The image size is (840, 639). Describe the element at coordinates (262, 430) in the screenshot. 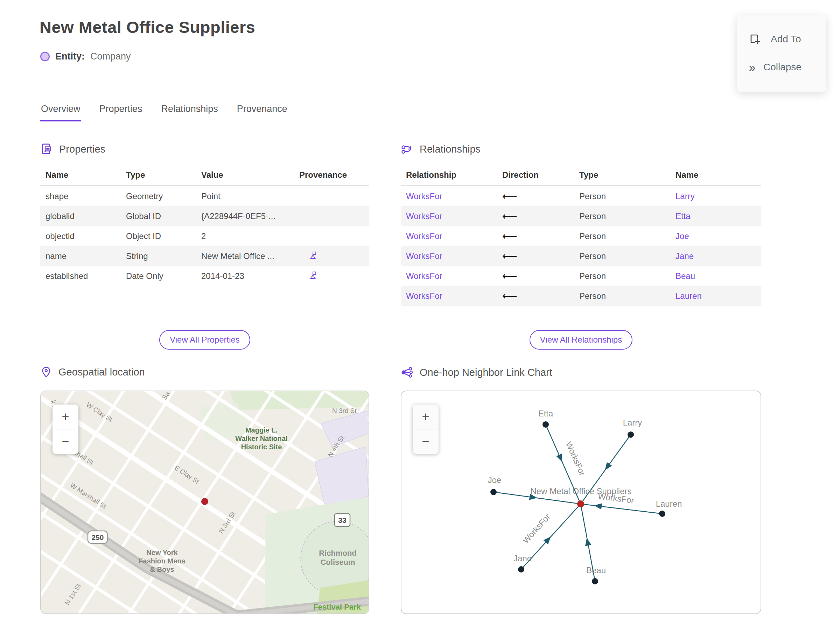

I see `poi-label: Maggie L.` at that location.